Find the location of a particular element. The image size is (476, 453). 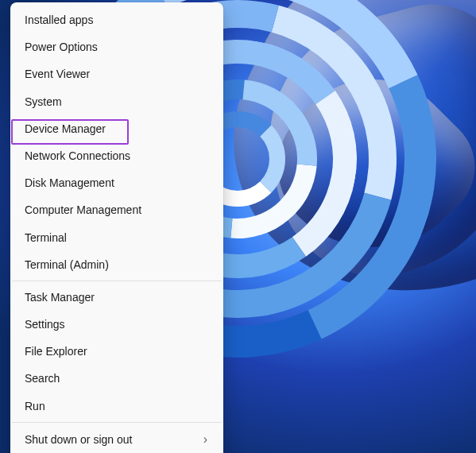

menu-item-label: Run is located at coordinates (35, 406).